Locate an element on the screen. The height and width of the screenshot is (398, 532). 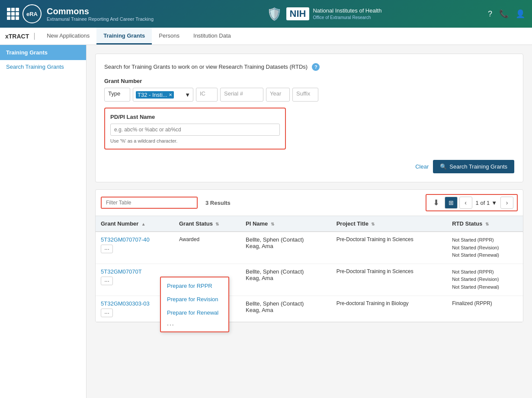
sidebar-title: Training Grants is located at coordinates (43, 53).